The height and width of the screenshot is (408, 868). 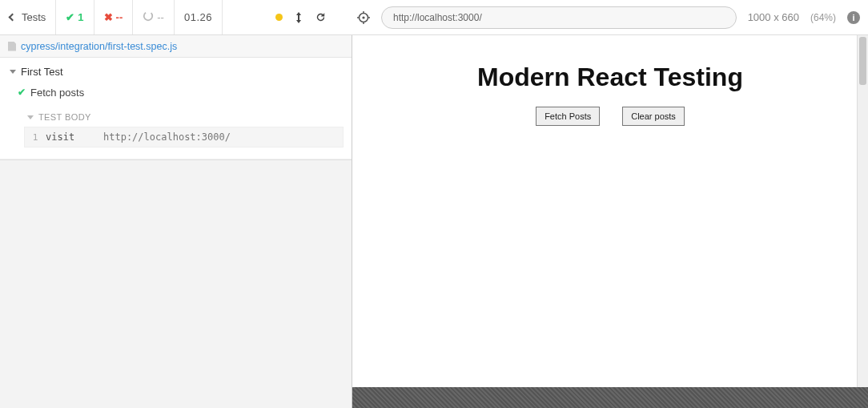 What do you see at coordinates (299, 18) in the screenshot?
I see `auto-scroll-toggle` at bounding box center [299, 18].